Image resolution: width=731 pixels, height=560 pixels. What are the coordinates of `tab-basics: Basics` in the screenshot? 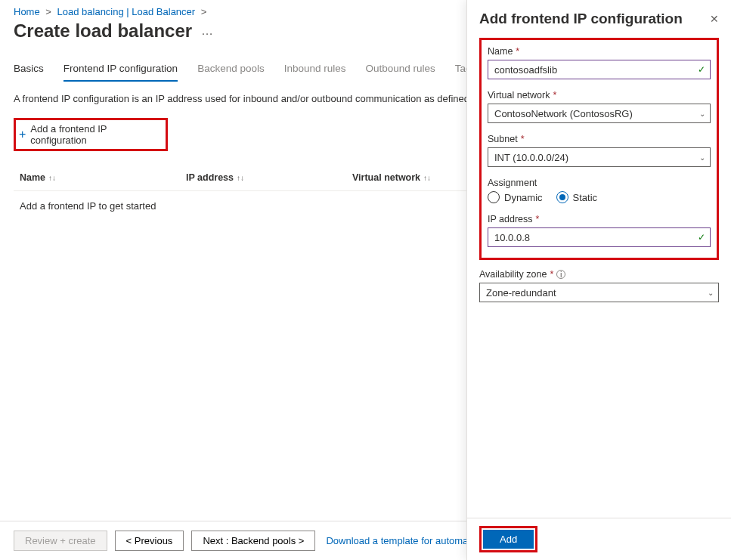 It's located at (29, 70).